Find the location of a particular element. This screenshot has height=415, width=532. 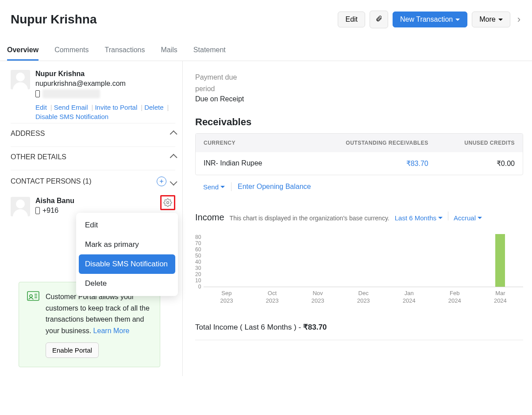

accrual-dropdown: Accrual is located at coordinates (468, 218).